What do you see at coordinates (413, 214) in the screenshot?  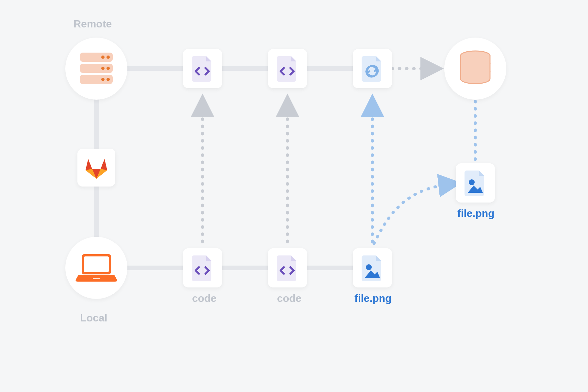 I see `image-lfs-curve-connector` at bounding box center [413, 214].